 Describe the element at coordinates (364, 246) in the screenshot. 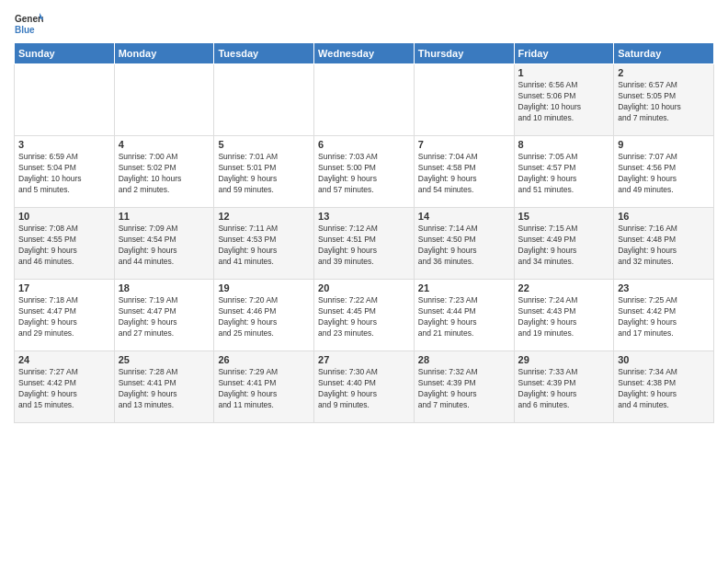

I see `day-info: Sunrise: 7:12 AM Sunset: 4:51 PM Dayligh…` at that location.